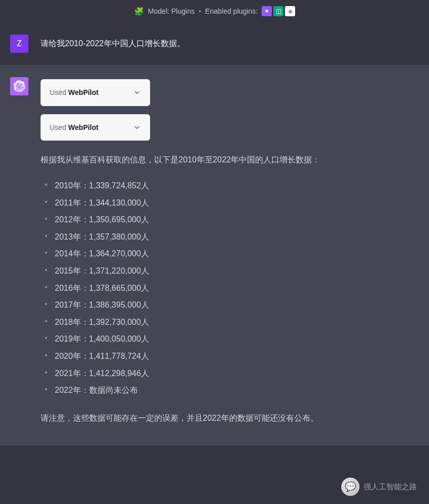  Describe the element at coordinates (214, 44) in the screenshot. I see `user-message-row: Z 请给我2010-2022年中国人口增长数据。` at that location.